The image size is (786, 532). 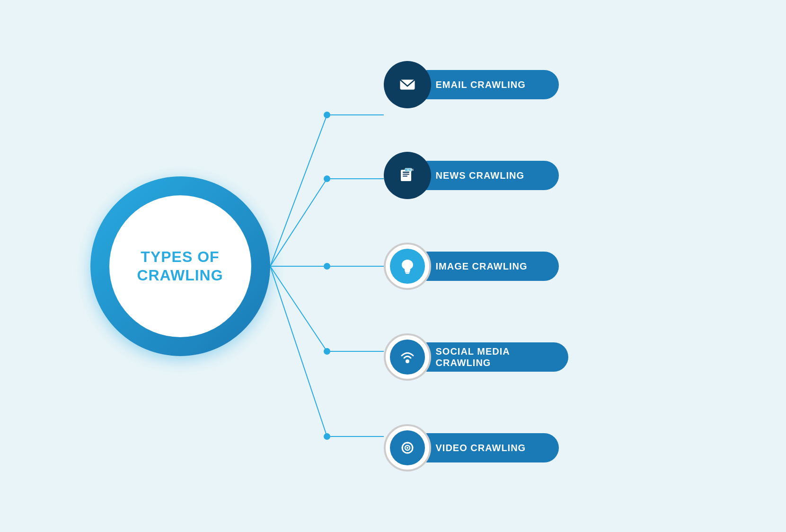 What do you see at coordinates (554, 175) in the screenshot?
I see `news-crawling-item: NEWS NEWS CRAWLING` at bounding box center [554, 175].